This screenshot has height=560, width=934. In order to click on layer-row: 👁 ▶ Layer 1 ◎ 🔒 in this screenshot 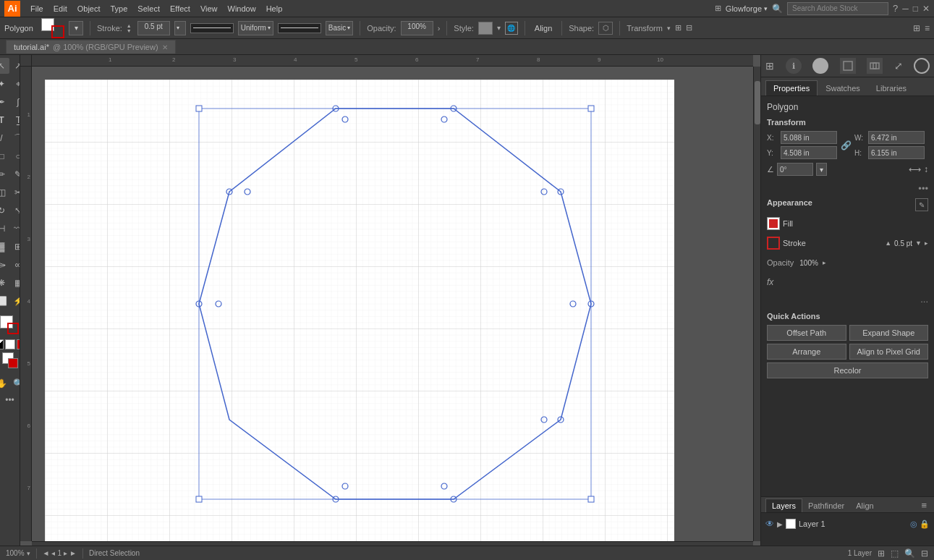, I will do `click(848, 524)`.